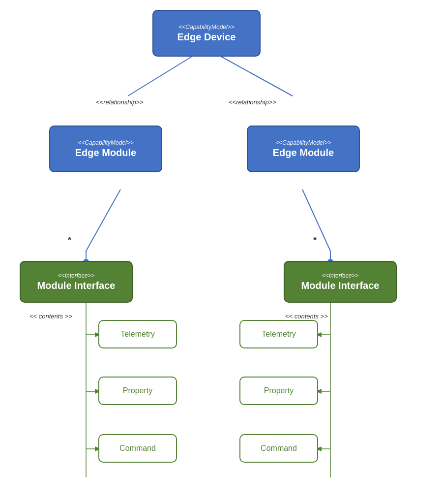 Image resolution: width=442 pixels, height=504 pixels. Describe the element at coordinates (253, 102) in the screenshot. I see `relationship-label-right: <<relationship>>` at that location.